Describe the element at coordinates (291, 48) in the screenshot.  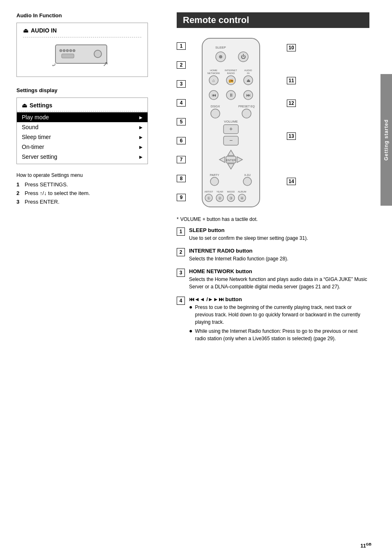
I see `label-10: 10` at that location.